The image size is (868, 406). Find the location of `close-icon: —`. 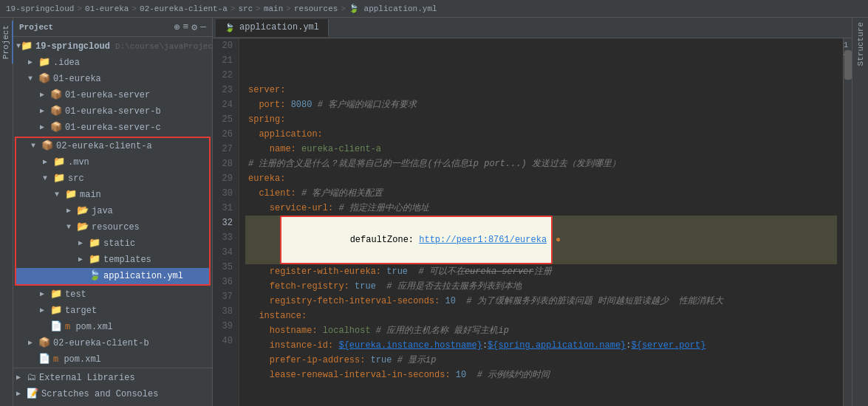

close-icon: — is located at coordinates (203, 27).